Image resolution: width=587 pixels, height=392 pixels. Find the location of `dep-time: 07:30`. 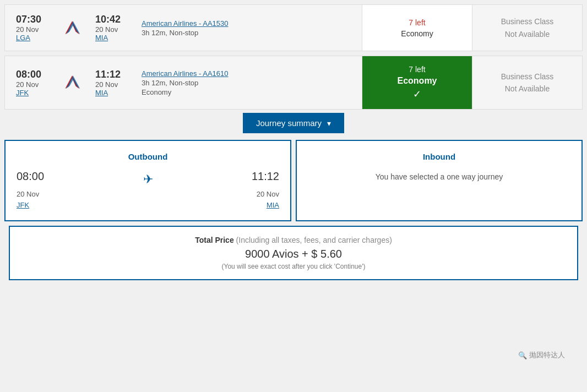

dep-time: 07:30 is located at coordinates (29, 20).